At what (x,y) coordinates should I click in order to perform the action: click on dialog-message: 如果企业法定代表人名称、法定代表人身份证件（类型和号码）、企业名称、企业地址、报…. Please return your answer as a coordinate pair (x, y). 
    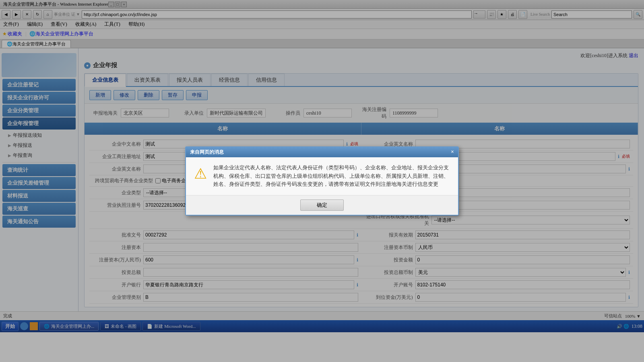
    Looking at the image, I should click on (332, 176).